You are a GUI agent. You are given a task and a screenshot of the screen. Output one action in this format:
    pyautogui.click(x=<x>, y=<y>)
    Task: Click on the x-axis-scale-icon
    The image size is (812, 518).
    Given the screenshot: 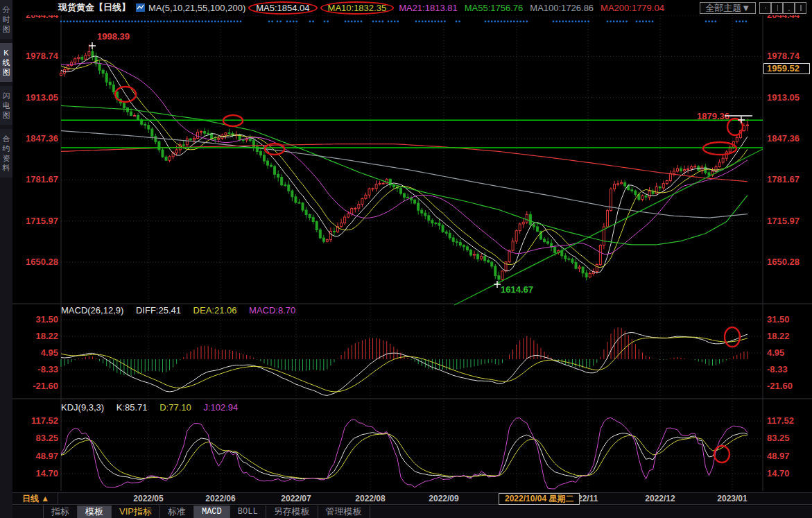 What is the action you would take?
    pyautogui.click(x=789, y=8)
    